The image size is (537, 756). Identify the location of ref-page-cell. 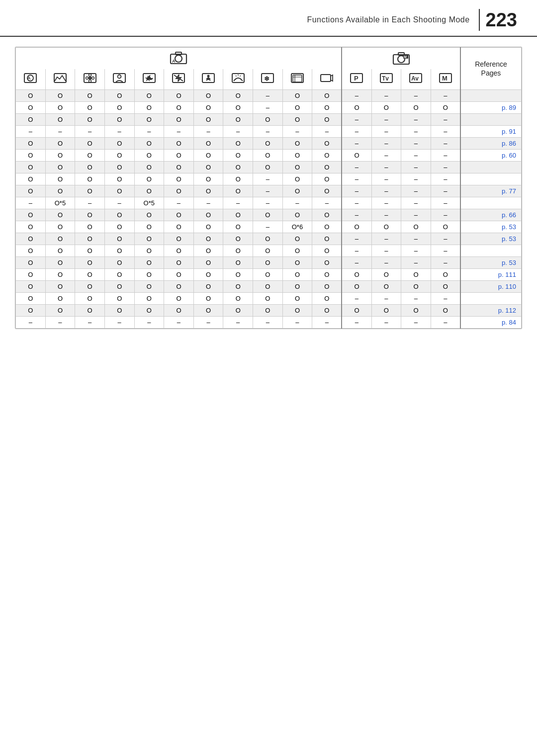
(491, 96).